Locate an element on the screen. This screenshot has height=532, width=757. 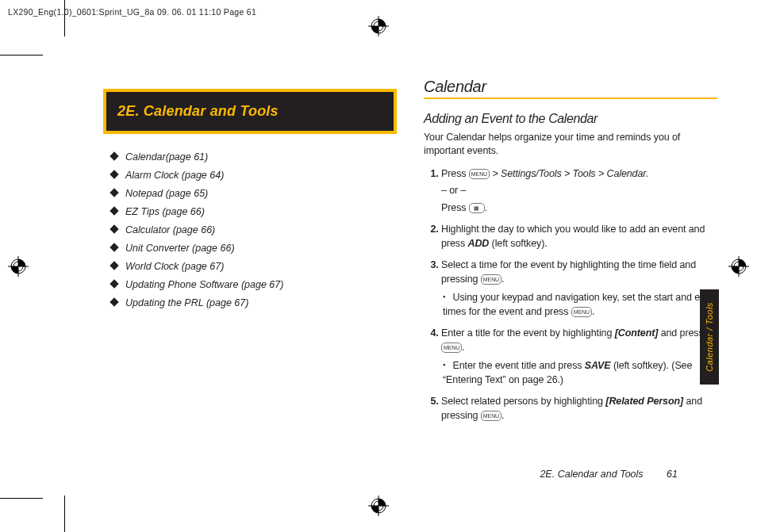
step-text: Enter a title for the event by highlight… is located at coordinates (528, 333).